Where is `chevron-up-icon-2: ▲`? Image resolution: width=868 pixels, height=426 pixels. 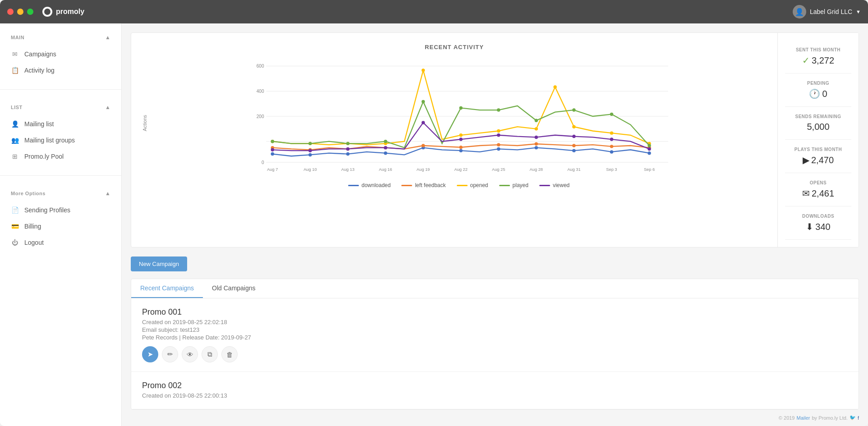 chevron-up-icon-2: ▲ is located at coordinates (108, 107).